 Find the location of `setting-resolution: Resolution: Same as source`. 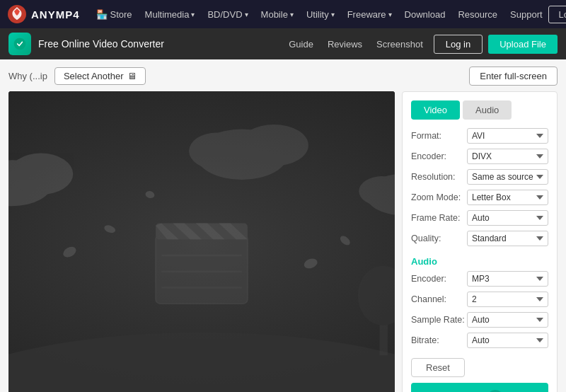

setting-resolution: Resolution: Same as source is located at coordinates (480, 177).